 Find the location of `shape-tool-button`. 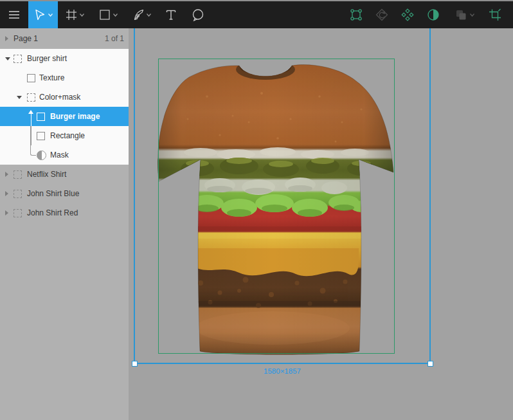

shape-tool-button is located at coordinates (108, 15).